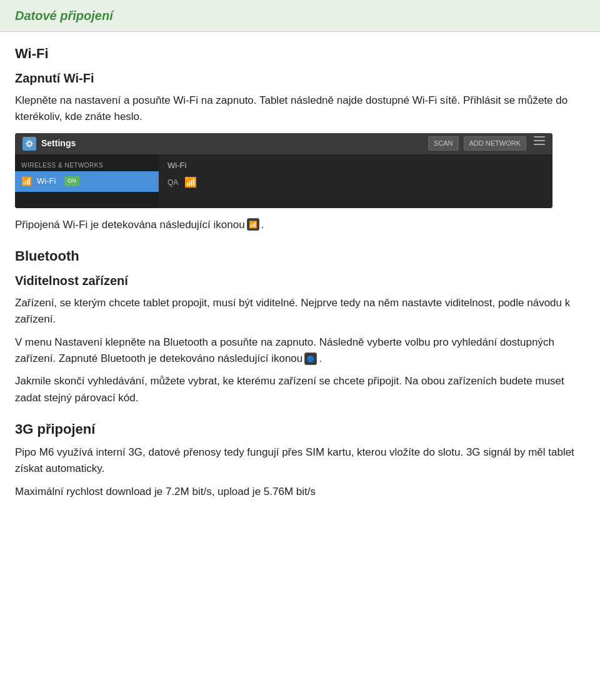  I want to click on sidebar-wifi-item: 📶 Wi-Fi ON, so click(87, 181).